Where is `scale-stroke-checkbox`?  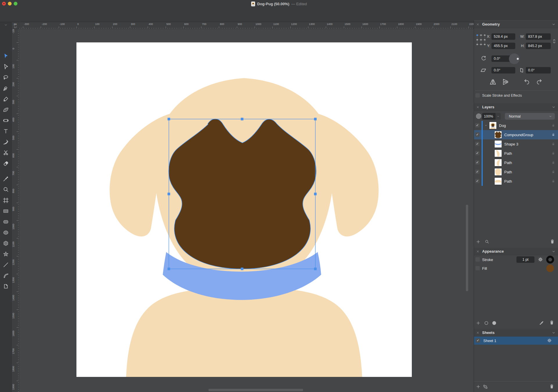 scale-stroke-checkbox is located at coordinates (478, 95).